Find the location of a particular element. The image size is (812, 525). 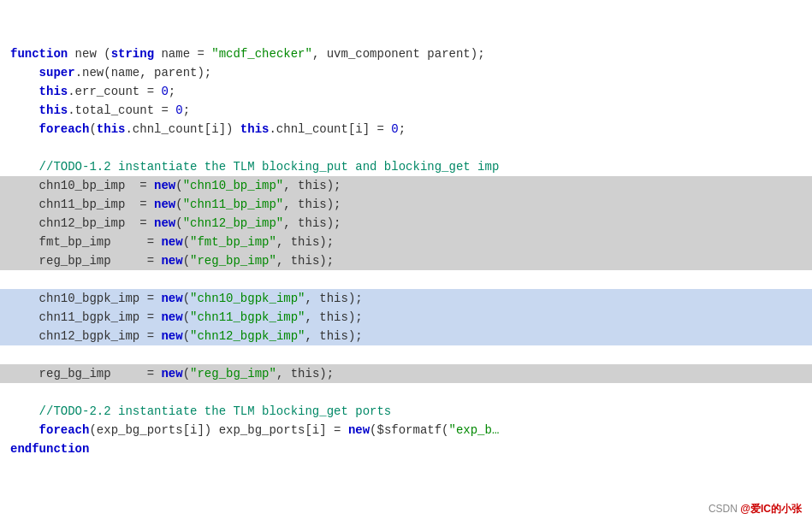

code-line: chn10_bp_imp = new("chn10_bp_imp", this)… is located at coordinates (406, 186).